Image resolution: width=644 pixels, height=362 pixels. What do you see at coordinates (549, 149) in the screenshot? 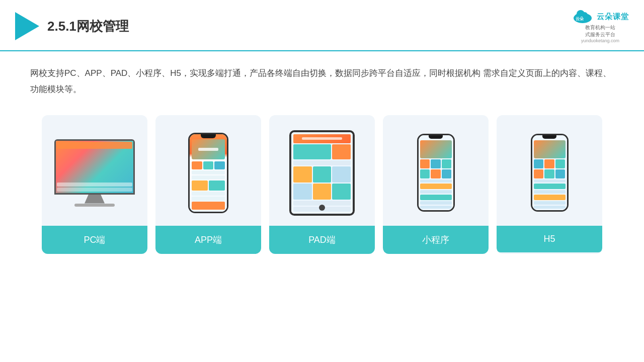
I see `mini-banner2` at bounding box center [549, 149].